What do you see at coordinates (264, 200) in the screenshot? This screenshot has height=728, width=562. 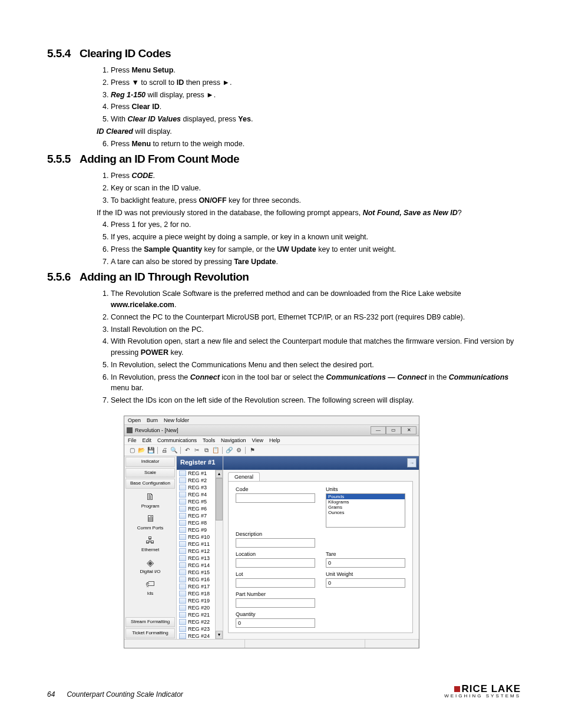 I see `txt: key for three seconds.` at bounding box center [264, 200].